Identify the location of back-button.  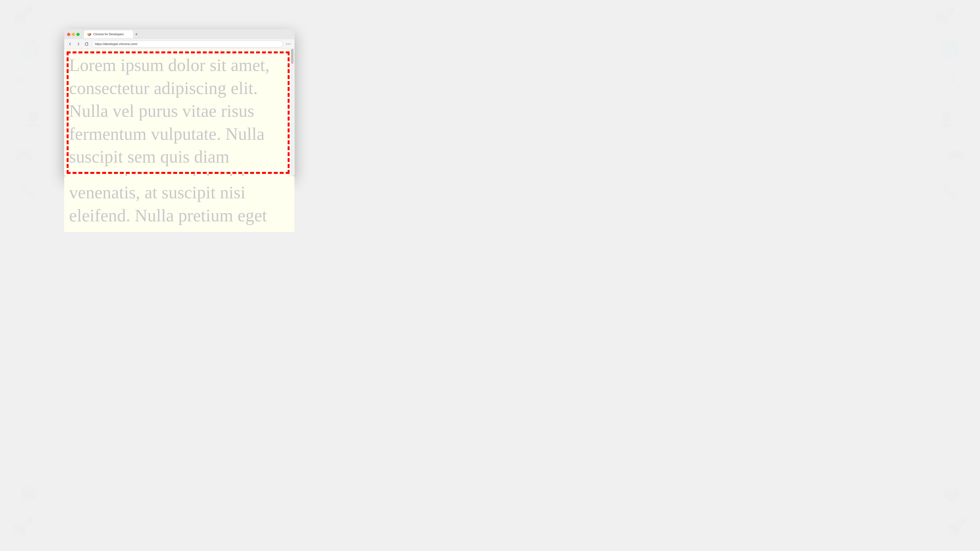
(70, 44).